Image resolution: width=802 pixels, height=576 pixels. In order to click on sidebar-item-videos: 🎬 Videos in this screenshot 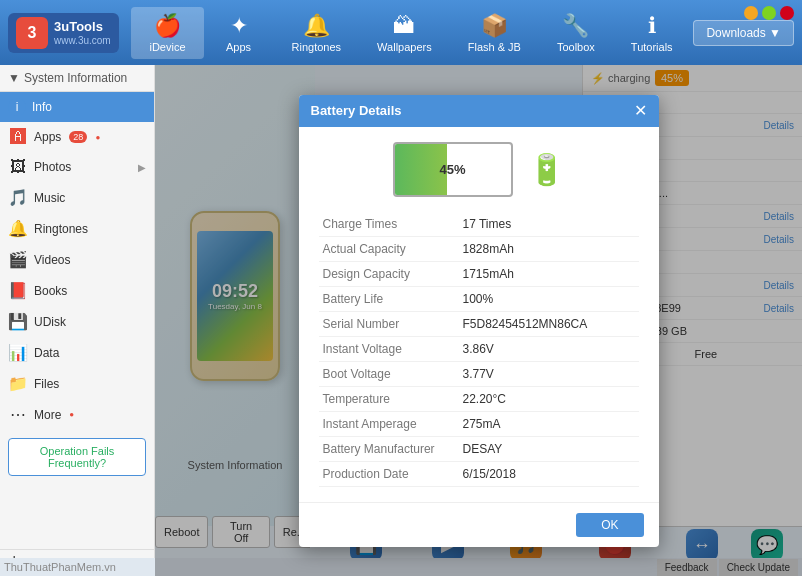, I will do `click(77, 260)`.